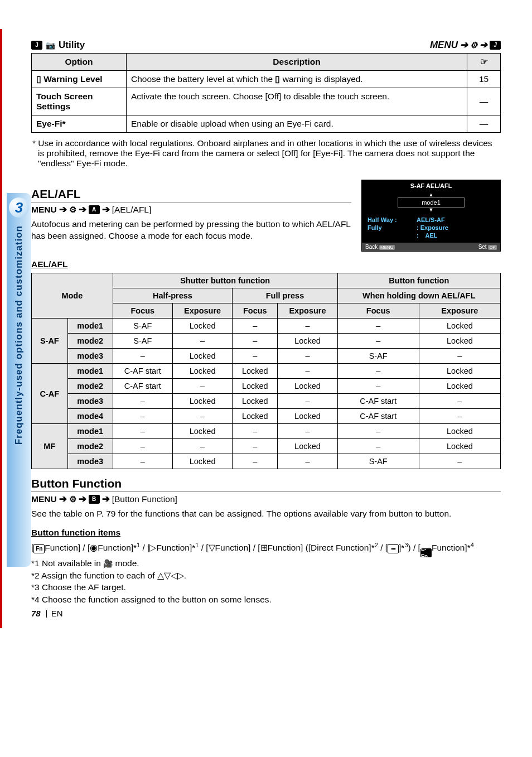  What do you see at coordinates (191, 230) in the screenshot?
I see `ael-body: Autofocus and metering can be performed …` at bounding box center [191, 230].